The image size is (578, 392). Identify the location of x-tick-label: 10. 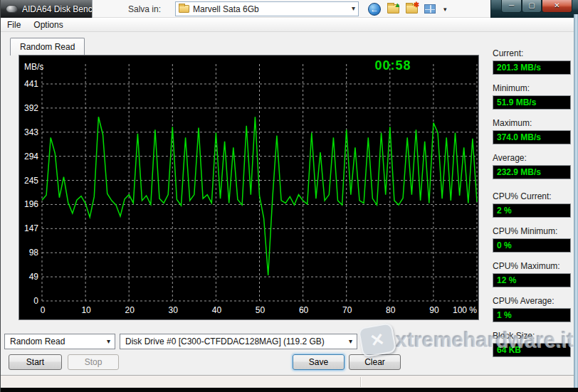
(86, 310).